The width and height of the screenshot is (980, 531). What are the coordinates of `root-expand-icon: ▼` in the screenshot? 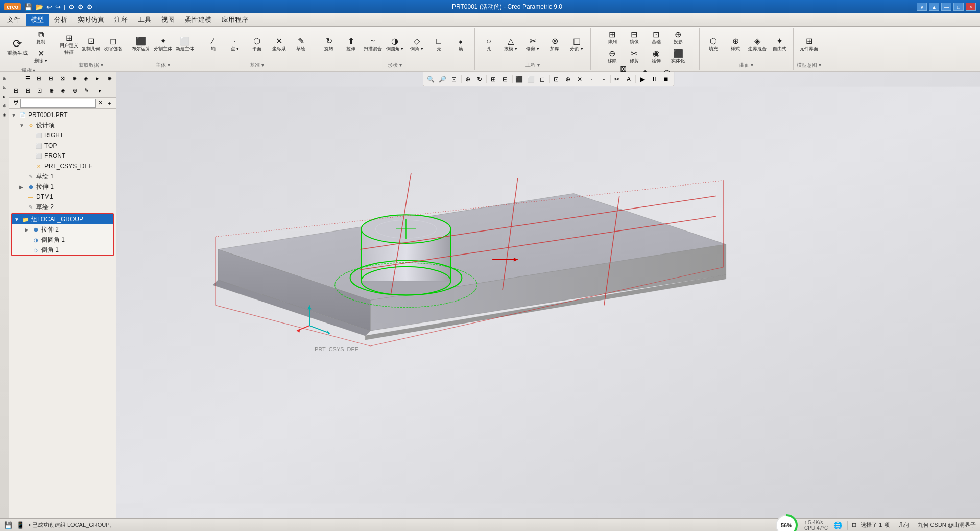 It's located at (14, 116).